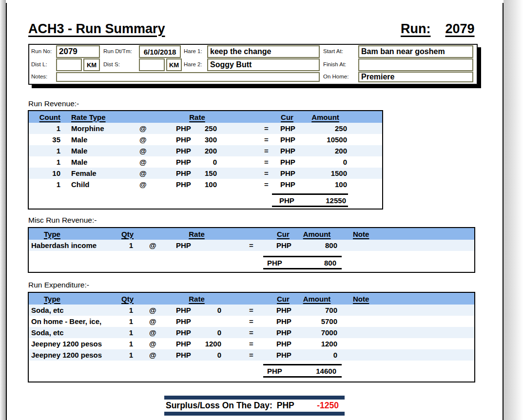  I want to click on amount-cell: 0, so click(317, 355).